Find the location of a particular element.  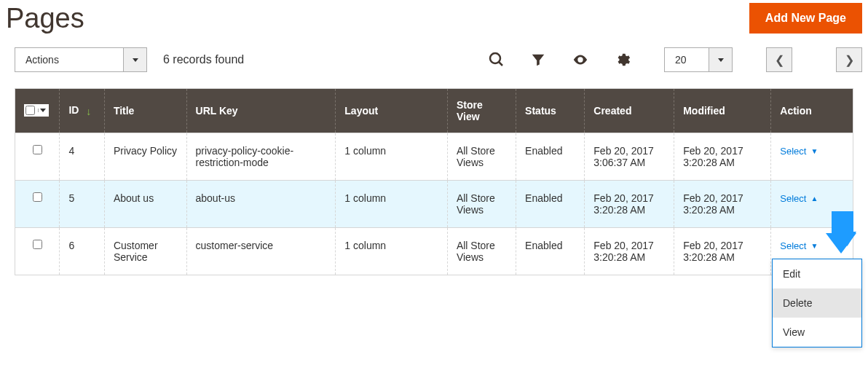

cell-id: 6 is located at coordinates (82, 252).